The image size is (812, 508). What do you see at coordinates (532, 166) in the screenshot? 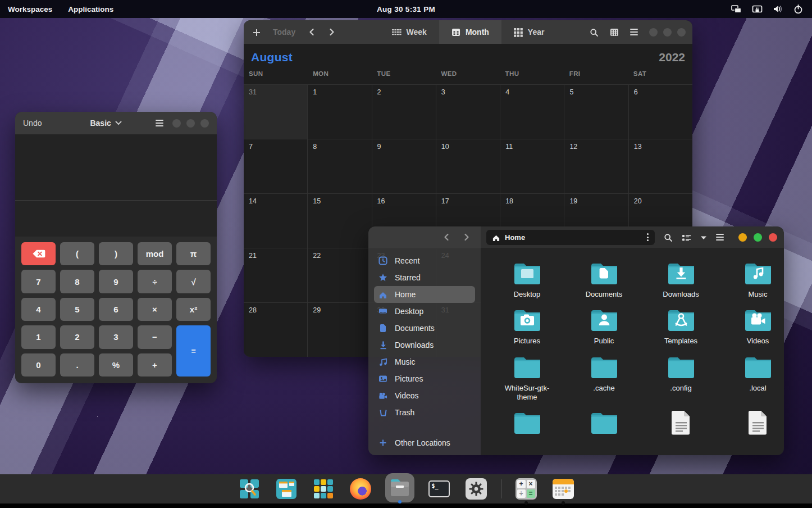
I see `calendar-day-cell: 11` at bounding box center [532, 166].